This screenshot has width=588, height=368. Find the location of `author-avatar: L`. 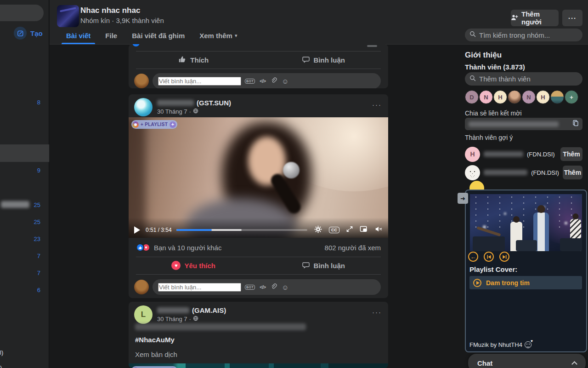

author-avatar: L is located at coordinates (143, 315).